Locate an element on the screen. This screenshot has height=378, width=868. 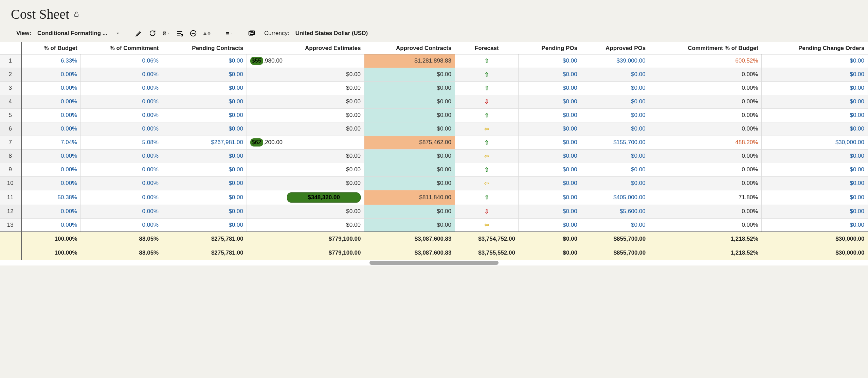
table-row: 16.33%0.06%$0.00$55,980.00$1,281,898.83⇧… is located at coordinates (434, 61).